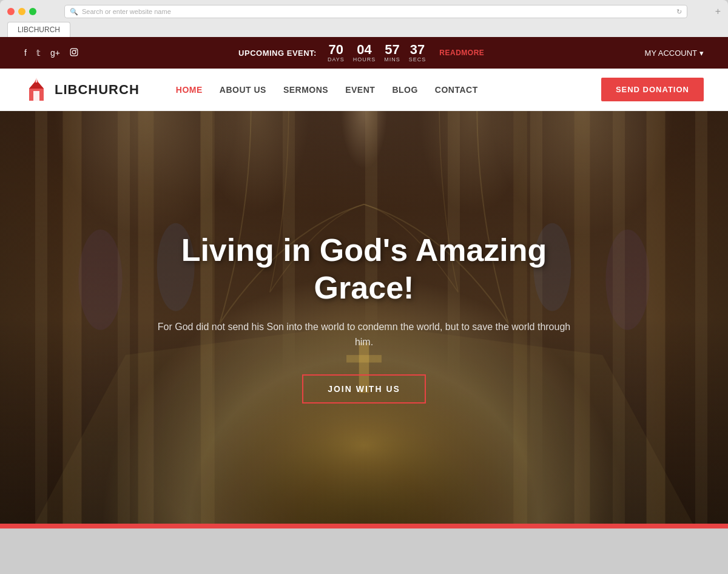 Image resolution: width=728 pixels, height=574 pixels. I want to click on donate-button: SEND DONATION, so click(653, 90).